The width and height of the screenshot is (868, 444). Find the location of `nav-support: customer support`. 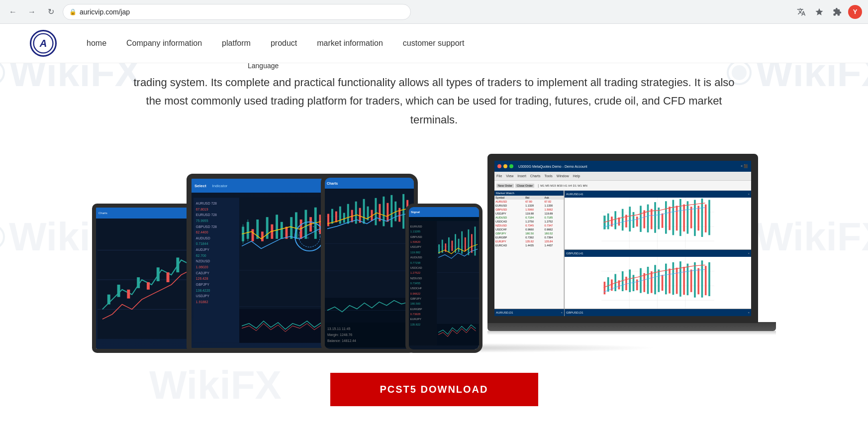

nav-support: customer support is located at coordinates (434, 43).